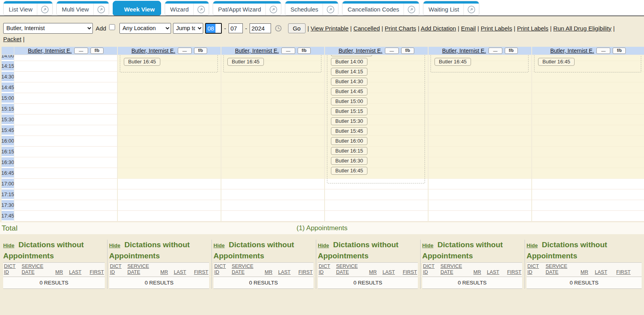  Describe the element at coordinates (349, 161) in the screenshot. I see `appointment-button: Butler 16:30` at that location.